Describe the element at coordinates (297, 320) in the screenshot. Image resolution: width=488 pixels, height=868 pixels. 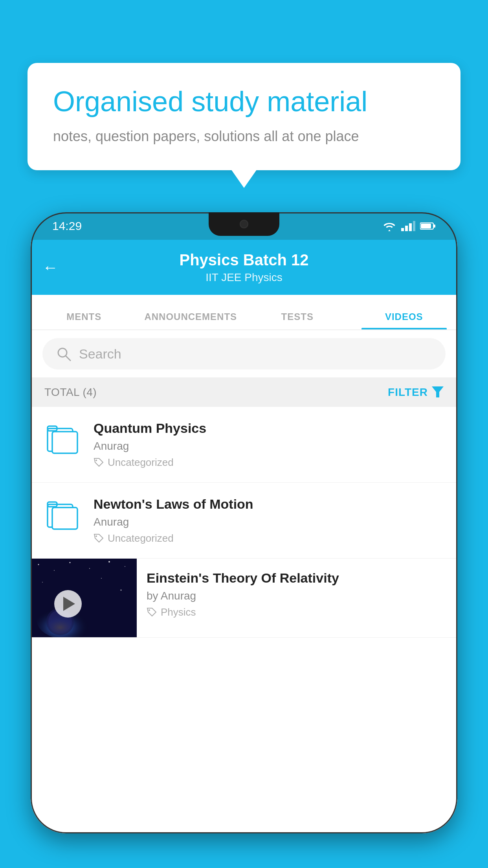
I see `tab-tests: TESTS` at that location.